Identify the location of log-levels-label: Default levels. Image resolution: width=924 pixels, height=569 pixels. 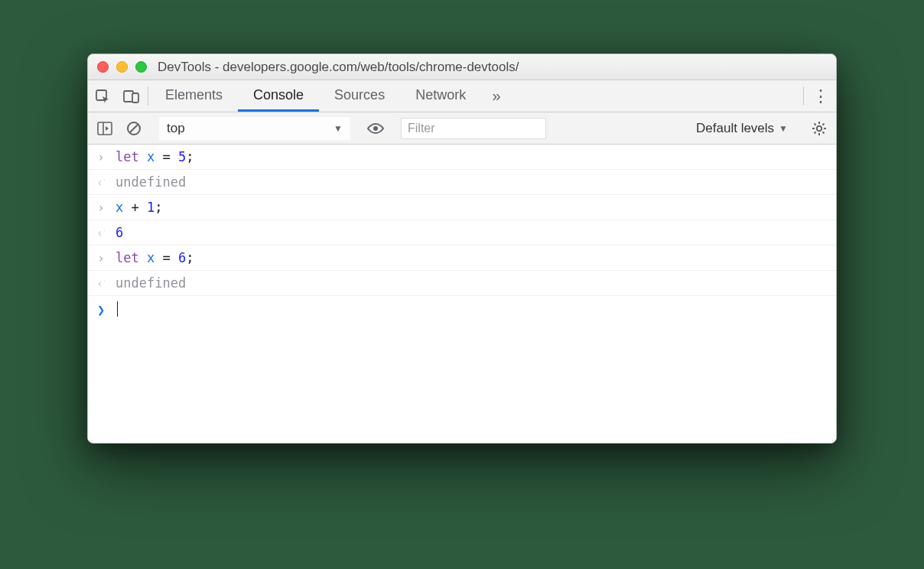
(735, 128).